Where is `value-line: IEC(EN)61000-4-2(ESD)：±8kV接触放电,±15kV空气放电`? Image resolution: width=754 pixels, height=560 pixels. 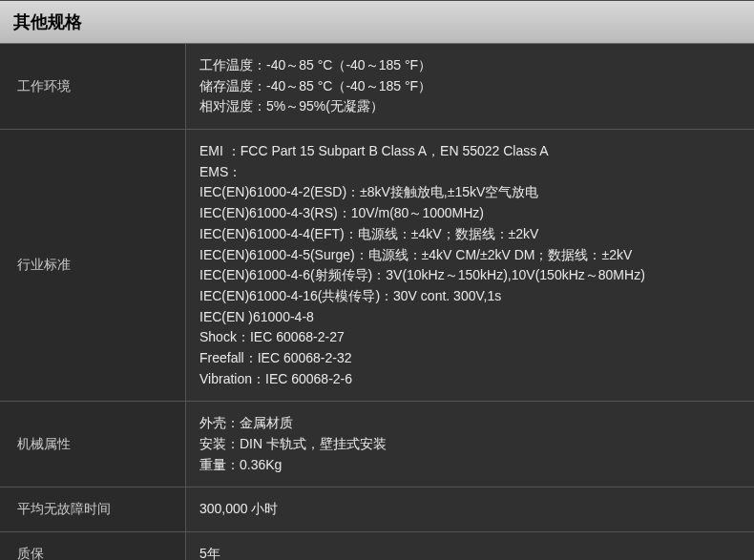 value-line: IEC(EN)61000-4-2(ESD)：±8kV接触放电,±15kV空气放电 is located at coordinates (470, 193).